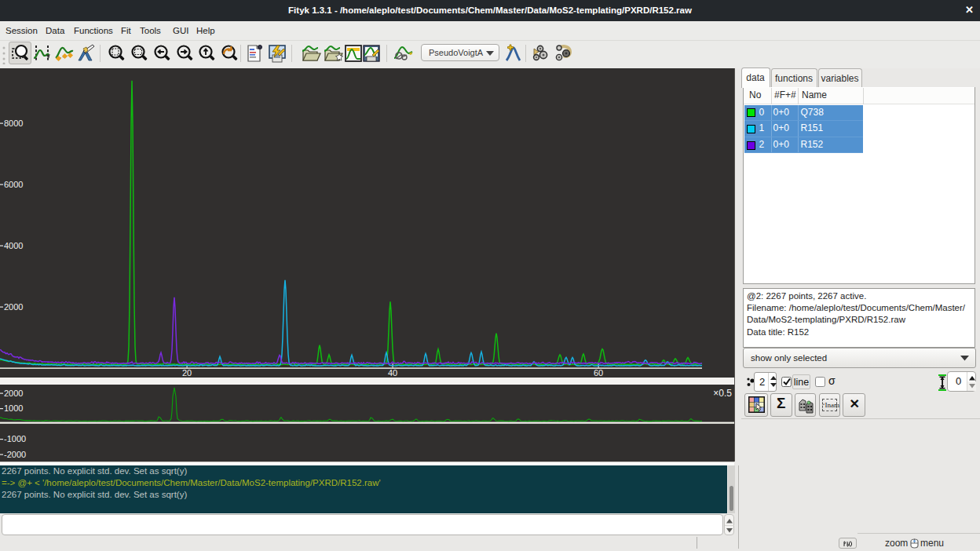 The width and height of the screenshot is (980, 551). Describe the element at coordinates (393, 373) in the screenshot. I see `svg-text: 40` at that location.